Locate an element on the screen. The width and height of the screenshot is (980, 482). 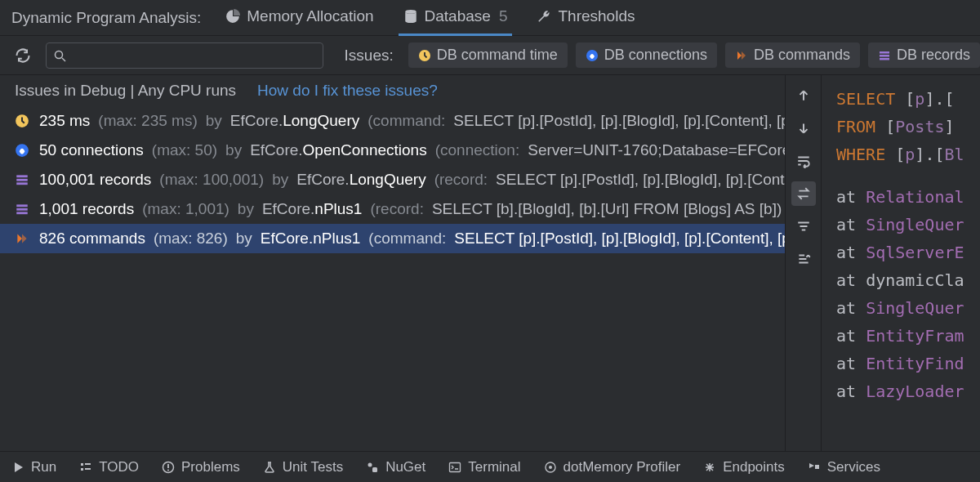
toolwindow-label: Terminal is located at coordinates (494, 467).